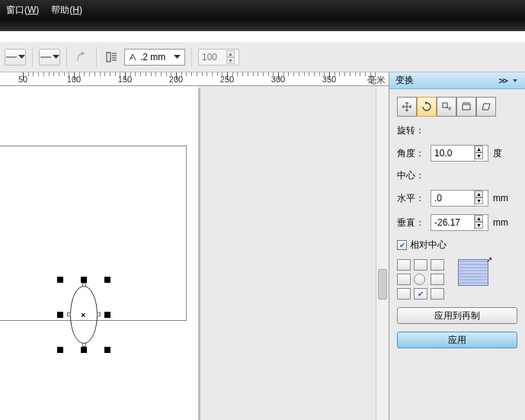  What do you see at coordinates (486, 107) in the screenshot?
I see `tab-skew` at bounding box center [486, 107].